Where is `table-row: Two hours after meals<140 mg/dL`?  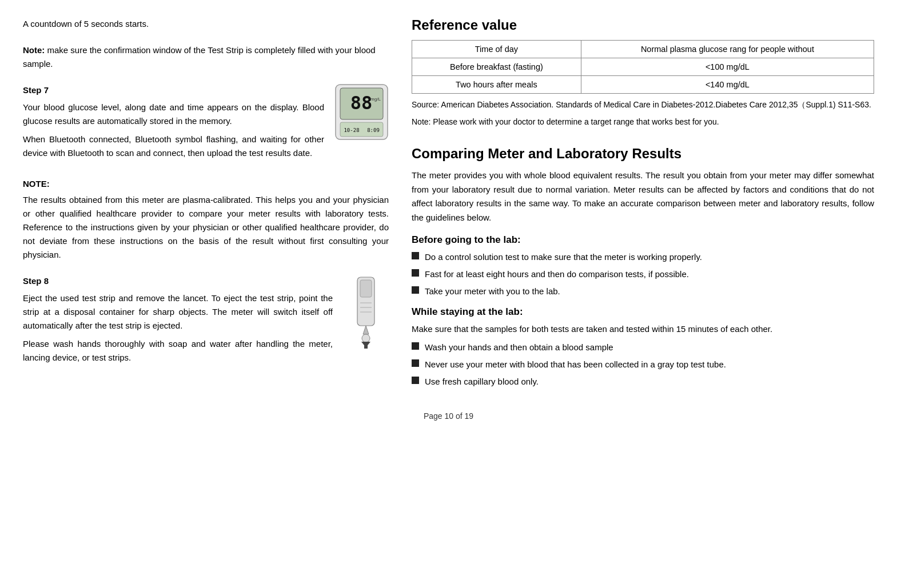
table-row: Two hours after meals<140 mg/dL is located at coordinates (643, 85).